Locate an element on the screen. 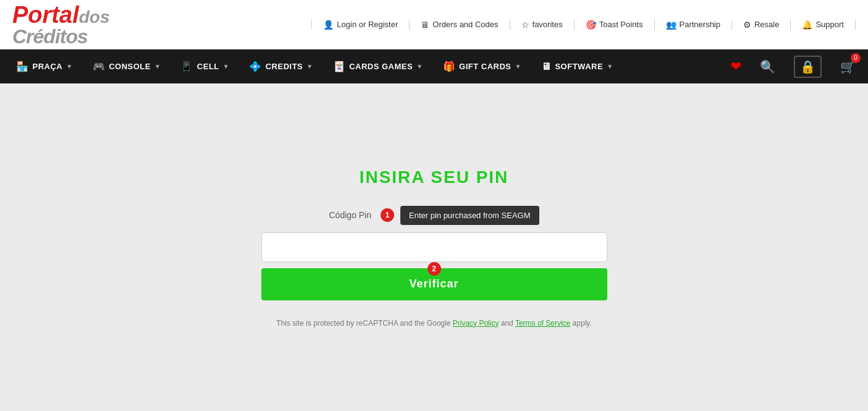 This screenshot has width=868, height=411. resale-icon: ⚙ is located at coordinates (748, 25).